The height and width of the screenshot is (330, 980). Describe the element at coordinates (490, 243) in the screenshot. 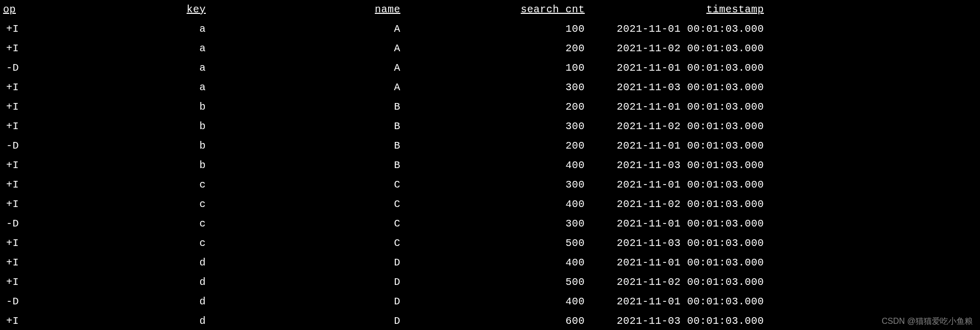

I see `table-row: +IcC5002021-11-03 00:01:03.000` at that location.